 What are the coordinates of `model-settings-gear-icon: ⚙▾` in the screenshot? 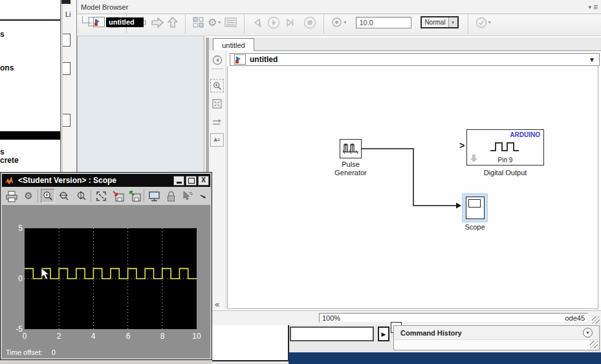 It's located at (214, 23).